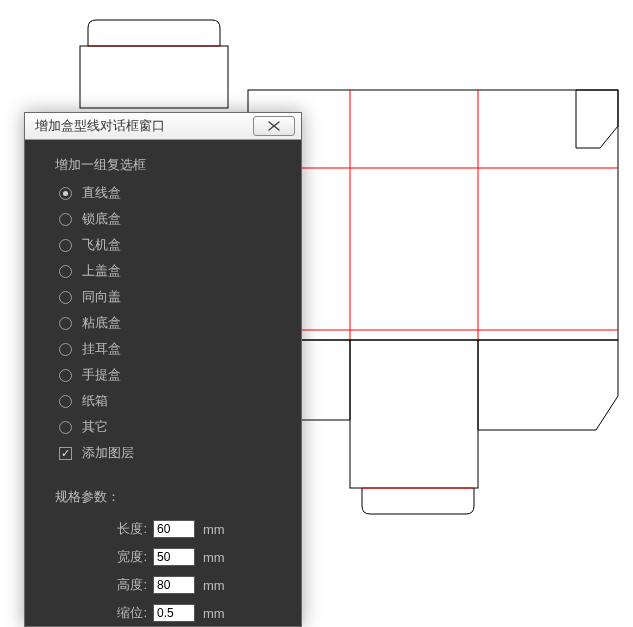  What do you see at coordinates (101, 613) in the screenshot?
I see `param-label: 缩位:` at bounding box center [101, 613].